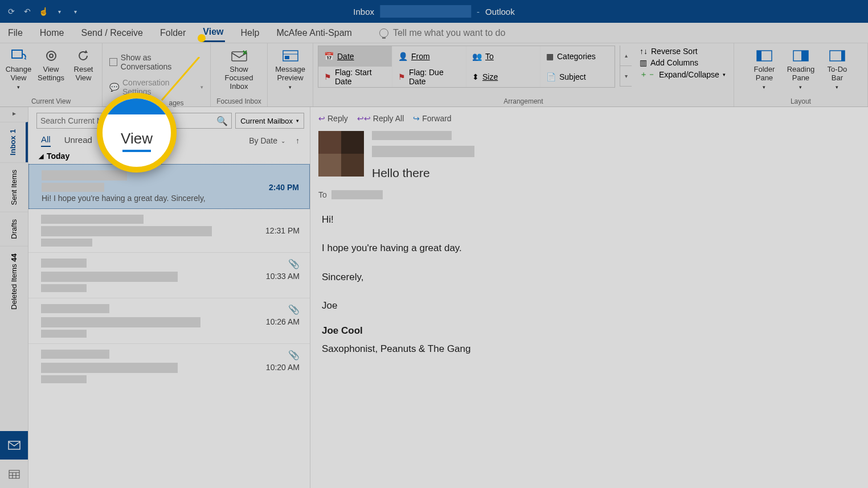 This screenshot has width=868, height=488. What do you see at coordinates (79, 141) in the screenshot?
I see `filter-unread: Unread` at bounding box center [79, 141].